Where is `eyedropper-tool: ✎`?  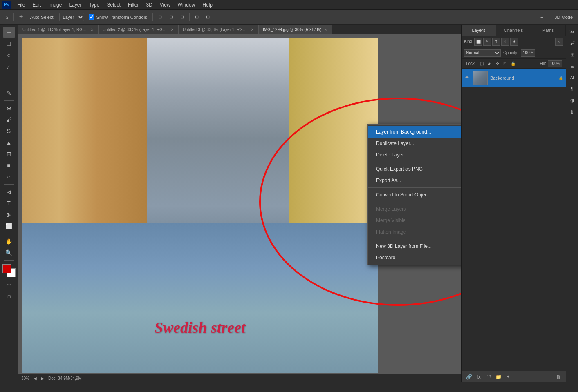
eyedropper-tool: ✎ is located at coordinates (9, 93).